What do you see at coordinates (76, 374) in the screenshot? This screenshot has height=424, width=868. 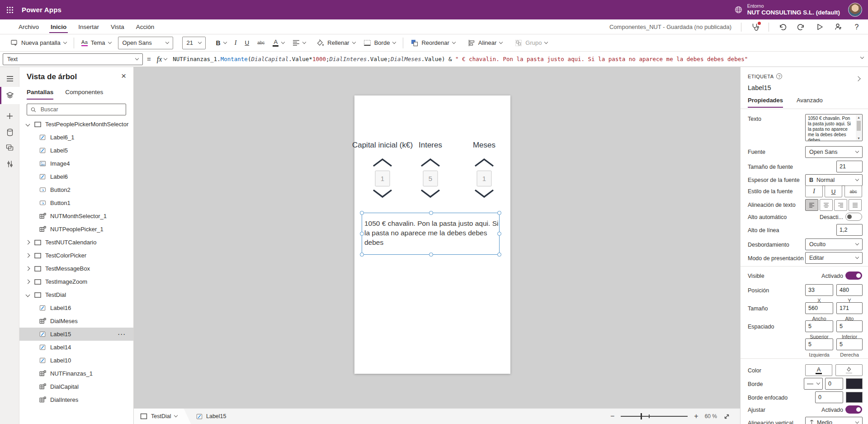 I see `tree-item-NUTFinanzas_1: NUTFinanzas_1` at bounding box center [76, 374].